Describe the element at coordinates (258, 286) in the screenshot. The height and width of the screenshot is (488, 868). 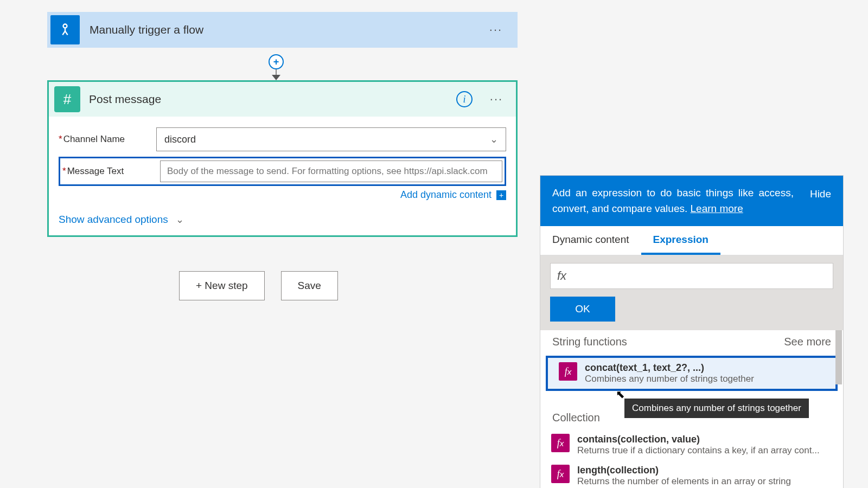
I see `bottom-buttons: + New step Save` at that location.